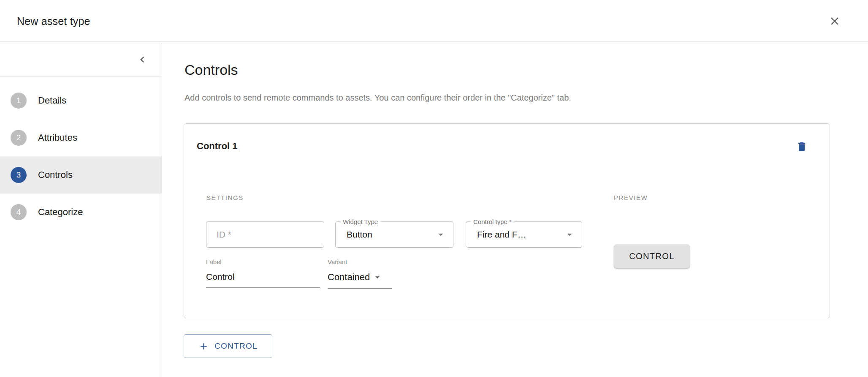 This screenshot has width=868, height=377. I want to click on trash-icon, so click(802, 147).